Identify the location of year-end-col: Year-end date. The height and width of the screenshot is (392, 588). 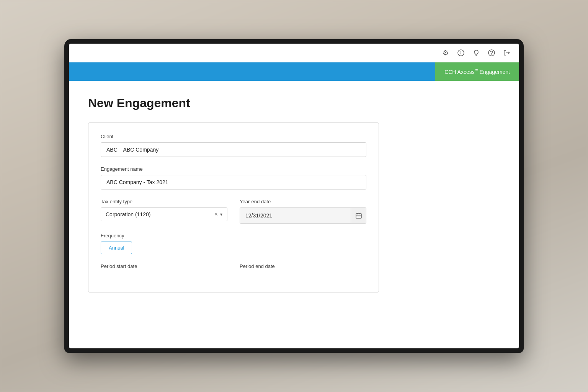
(303, 211).